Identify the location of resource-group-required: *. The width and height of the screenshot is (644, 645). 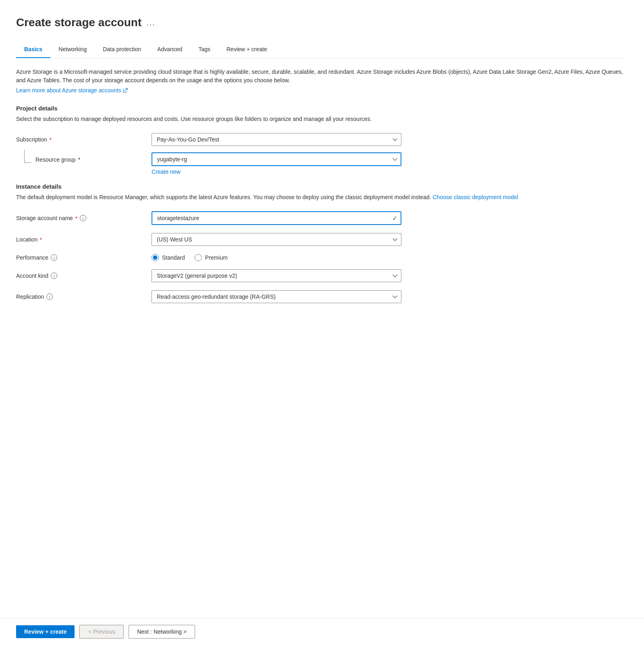
(79, 160).